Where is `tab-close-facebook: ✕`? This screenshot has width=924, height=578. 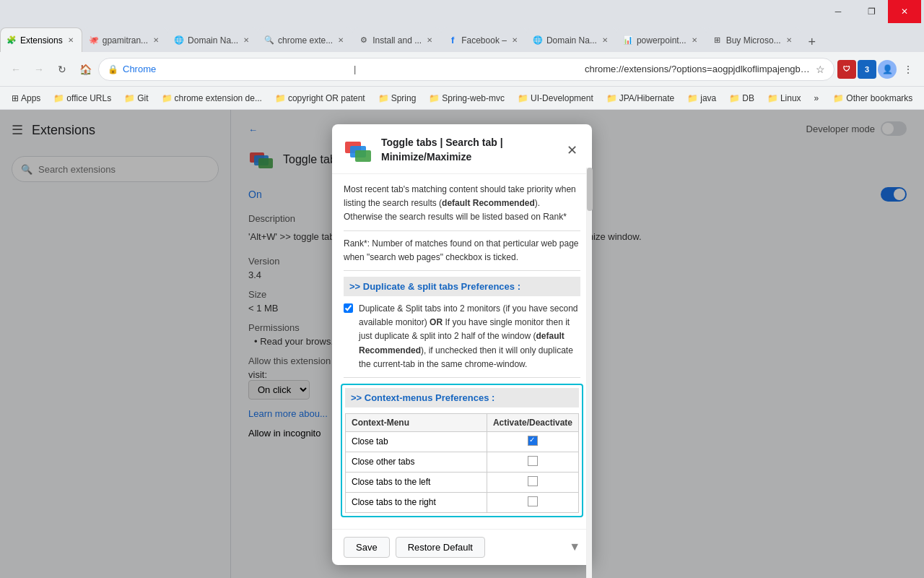
tab-close-facebook: ✕ is located at coordinates (515, 40).